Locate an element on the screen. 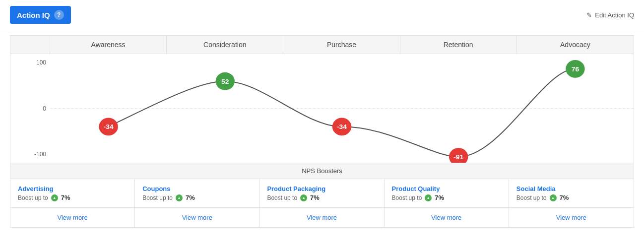  nps-advertising-title: Advertising is located at coordinates (72, 188).